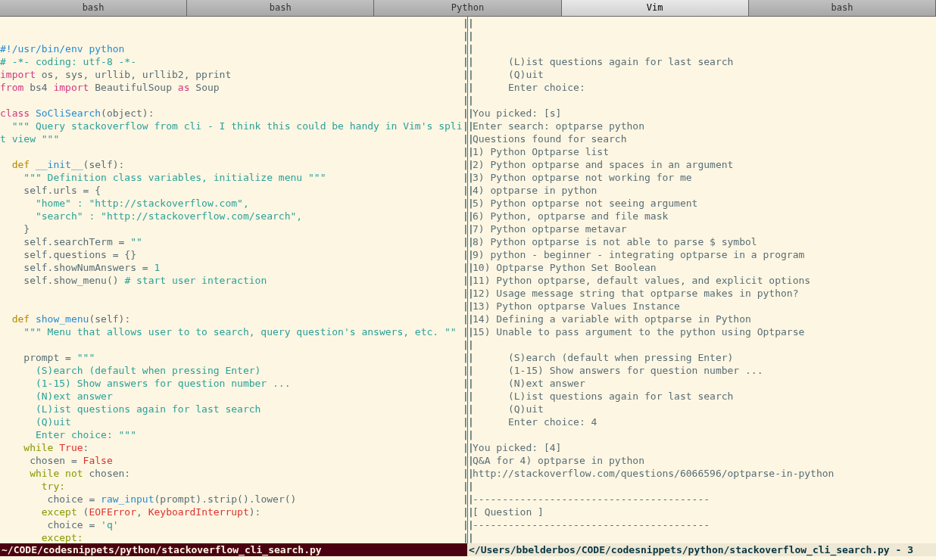 The height and width of the screenshot is (560, 936). I want to click on tab-bash-1: bash, so click(94, 8).